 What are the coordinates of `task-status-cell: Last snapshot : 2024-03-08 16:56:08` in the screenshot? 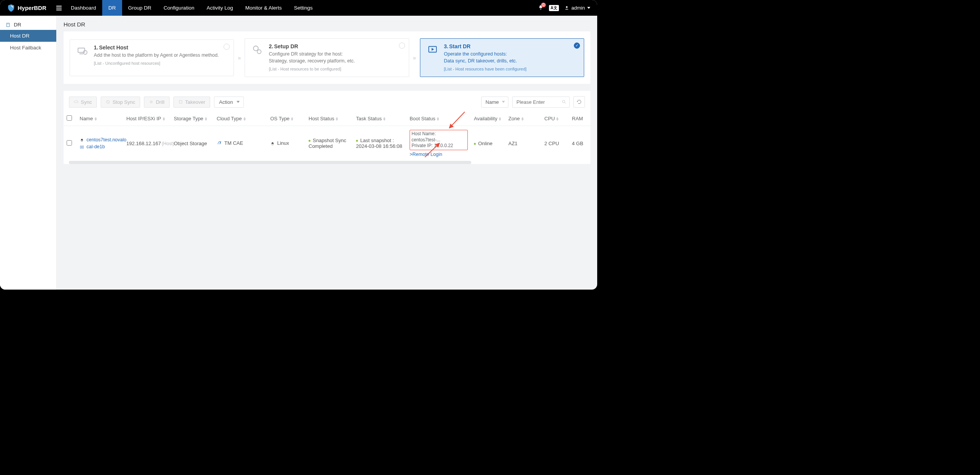 It's located at (380, 143).